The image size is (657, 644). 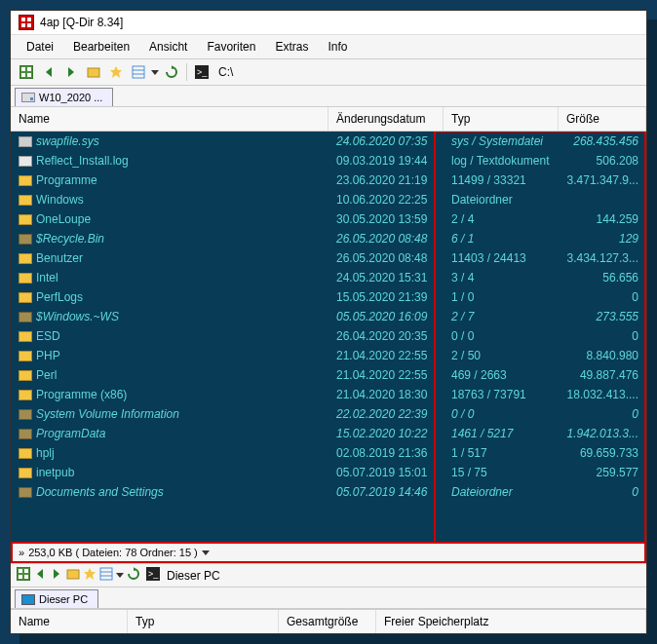 What do you see at coordinates (602, 453) in the screenshot?
I see `file-size: 69.659.733` at bounding box center [602, 453].